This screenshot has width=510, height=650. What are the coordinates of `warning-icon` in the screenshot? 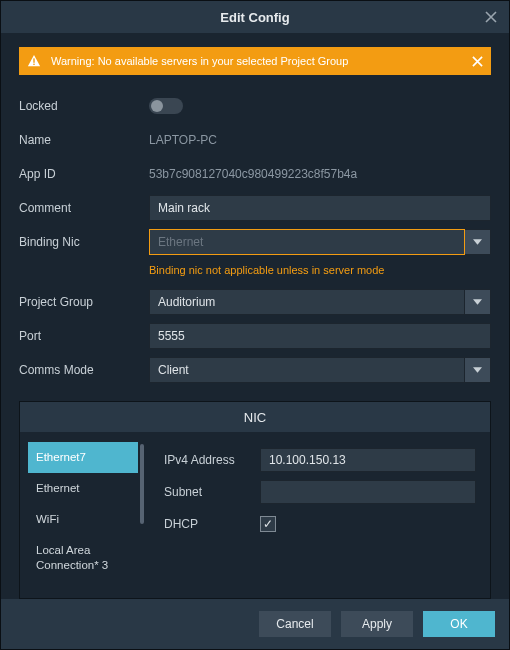 It's located at (34, 61).